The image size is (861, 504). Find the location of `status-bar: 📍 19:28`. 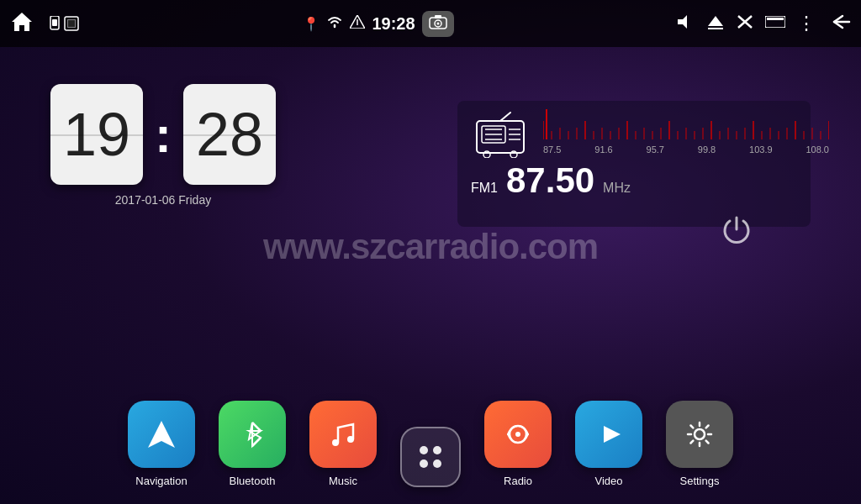

status-bar: 📍 19:28 is located at coordinates (430, 24).